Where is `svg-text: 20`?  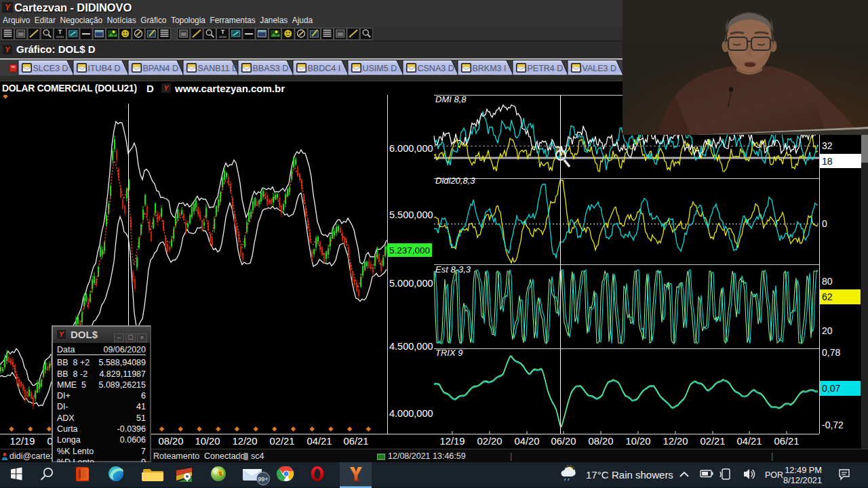 svg-text: 20 is located at coordinates (827, 331).